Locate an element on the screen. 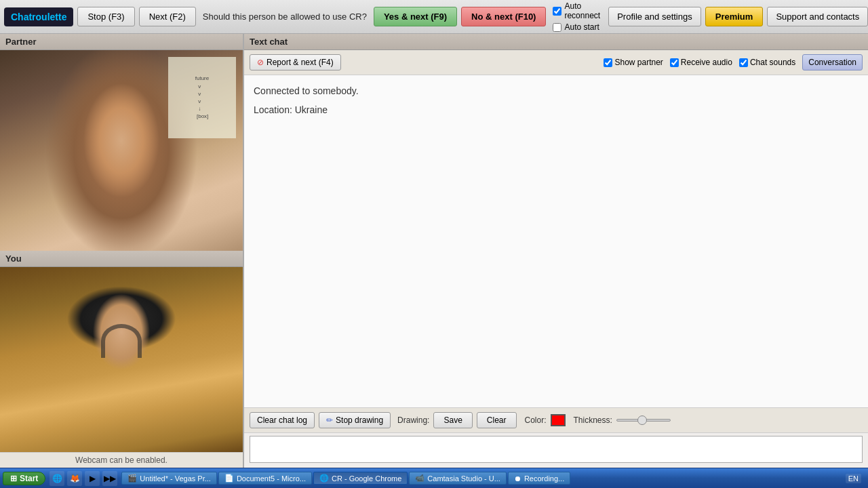 This screenshot has width=868, height=488. topbar: Chatroulette Stop (F3) Next (F2) Should … is located at coordinates (434, 17).